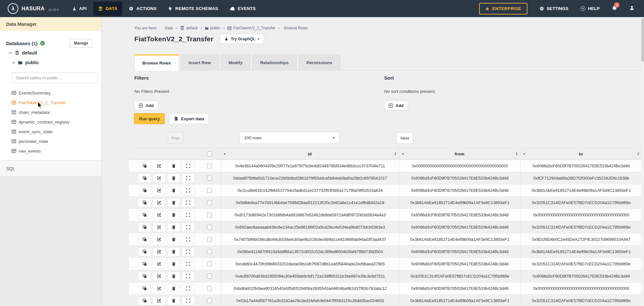 The width and height of the screenshot is (644, 306). What do you see at coordinates (200, 63) in the screenshot?
I see `tab-insert-row: Insert Row` at bounding box center [200, 63].